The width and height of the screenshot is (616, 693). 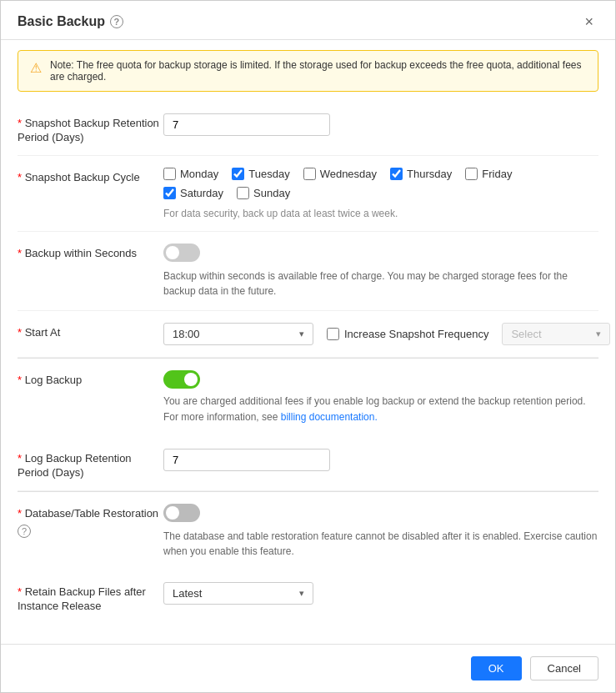 I want to click on log-backup-label-text: Log Backup, so click(x=50, y=380).